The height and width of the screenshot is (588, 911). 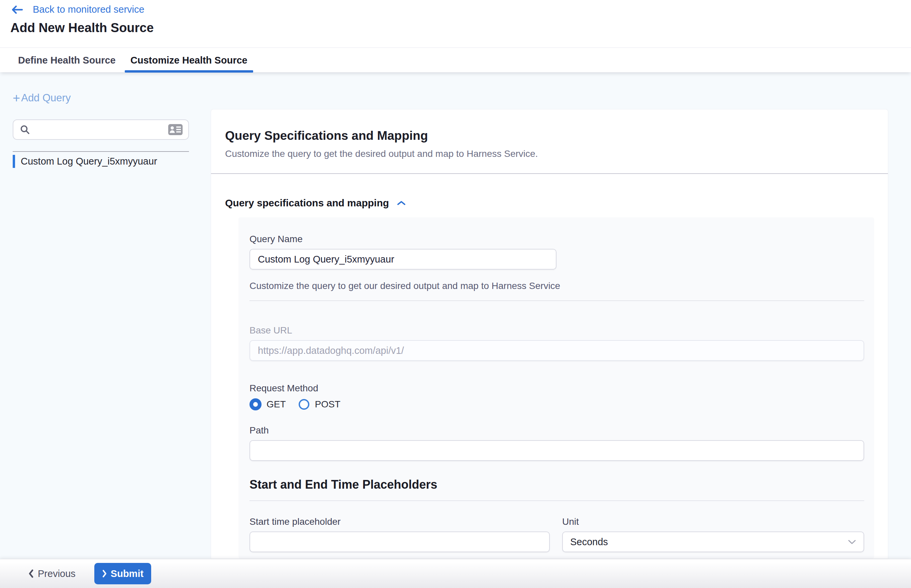 What do you see at coordinates (52, 573) in the screenshot?
I see `previous-button: Previous` at bounding box center [52, 573].